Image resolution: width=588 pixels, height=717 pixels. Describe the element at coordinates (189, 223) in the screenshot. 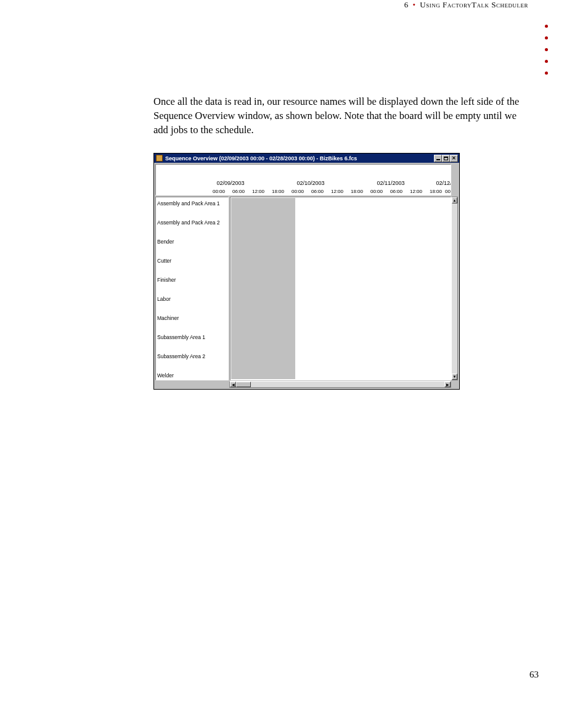

I see `resource-item: Assembly and Pack Area 2` at that location.